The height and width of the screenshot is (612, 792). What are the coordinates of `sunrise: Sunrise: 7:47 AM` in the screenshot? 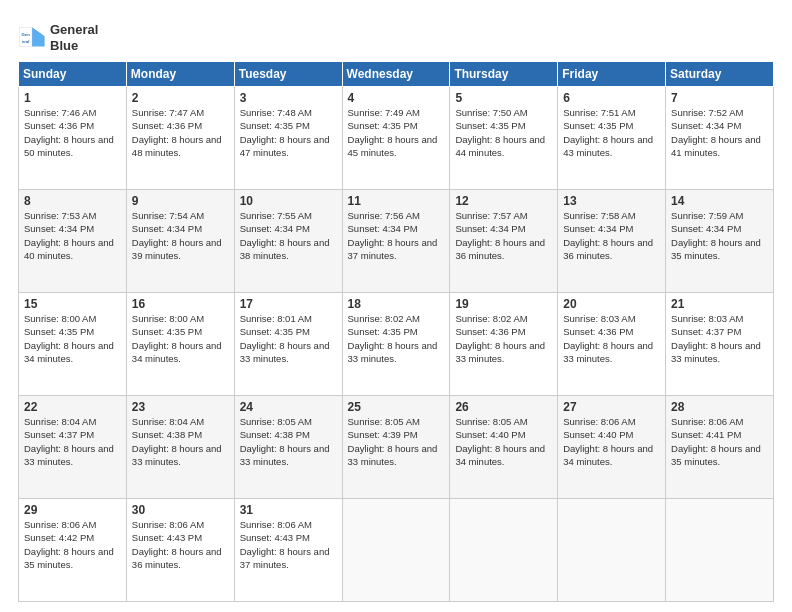 It's located at (180, 112).